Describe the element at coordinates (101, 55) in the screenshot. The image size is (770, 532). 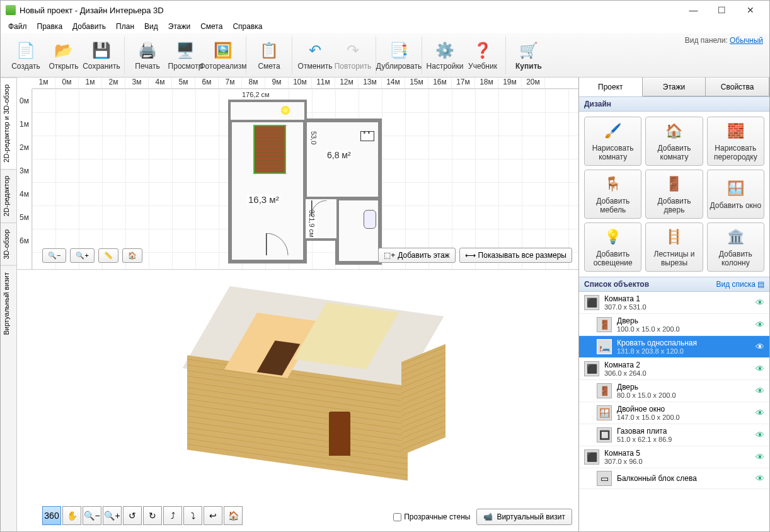
I see `save-button: 💾Сохранить` at that location.